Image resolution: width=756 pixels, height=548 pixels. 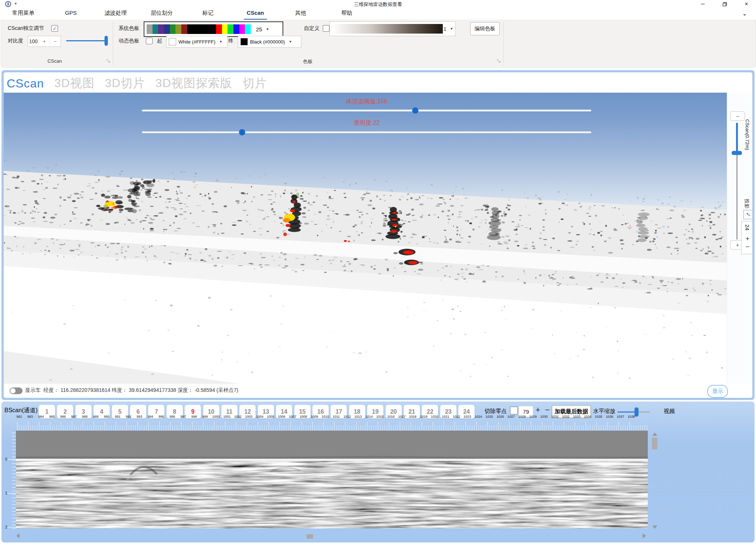 What do you see at coordinates (391, 417) in the screenshot?
I see `ruler-number: 1016` at bounding box center [391, 417].